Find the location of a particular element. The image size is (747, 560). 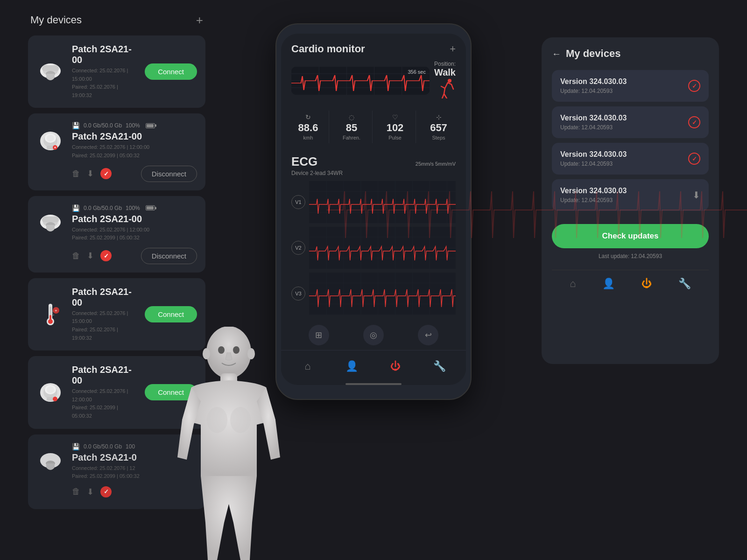

device-info-2: 💾 0.0 Gb/50.0 Gb 100% Patch 2SA21-00 Con… is located at coordinates (134, 141).